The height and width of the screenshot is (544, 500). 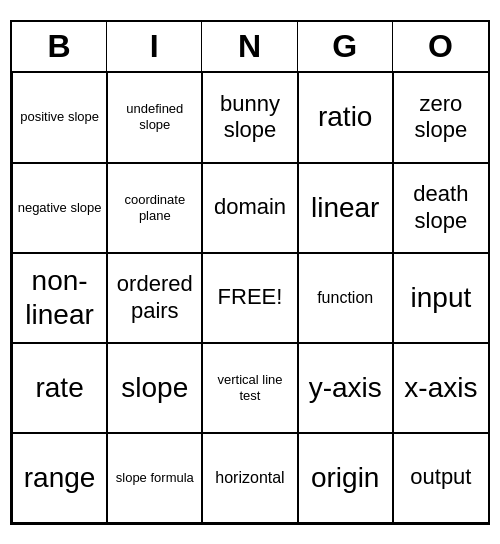 What do you see at coordinates (60, 46) in the screenshot?
I see `header-letter: B` at bounding box center [60, 46].